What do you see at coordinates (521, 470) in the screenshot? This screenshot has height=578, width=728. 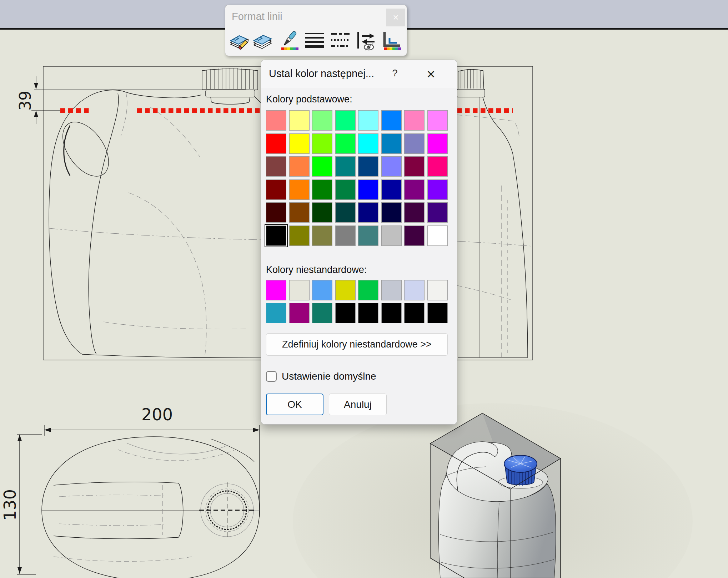 I see `jug-cap-3d` at bounding box center [521, 470].